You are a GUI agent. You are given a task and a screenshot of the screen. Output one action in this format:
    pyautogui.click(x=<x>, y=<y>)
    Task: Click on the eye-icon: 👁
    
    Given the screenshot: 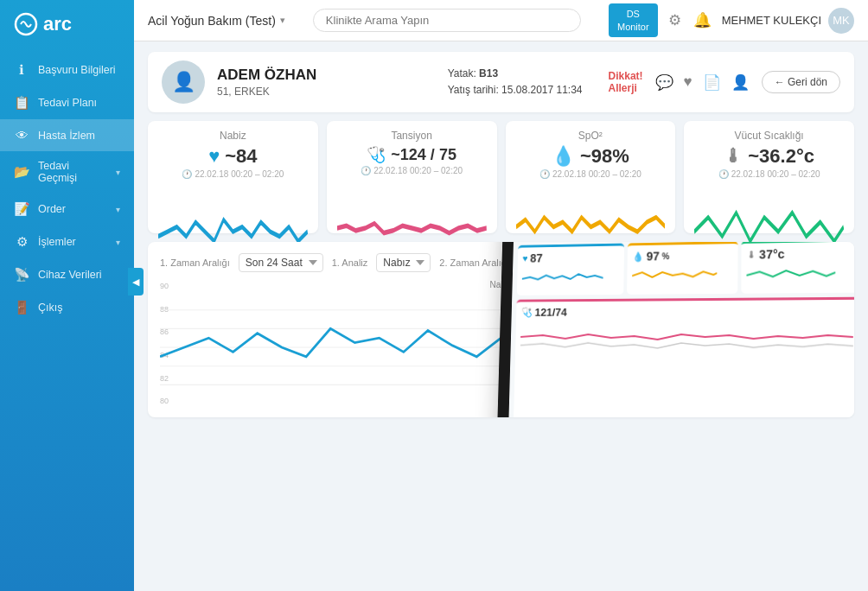 What is the action you would take?
    pyautogui.click(x=22, y=135)
    